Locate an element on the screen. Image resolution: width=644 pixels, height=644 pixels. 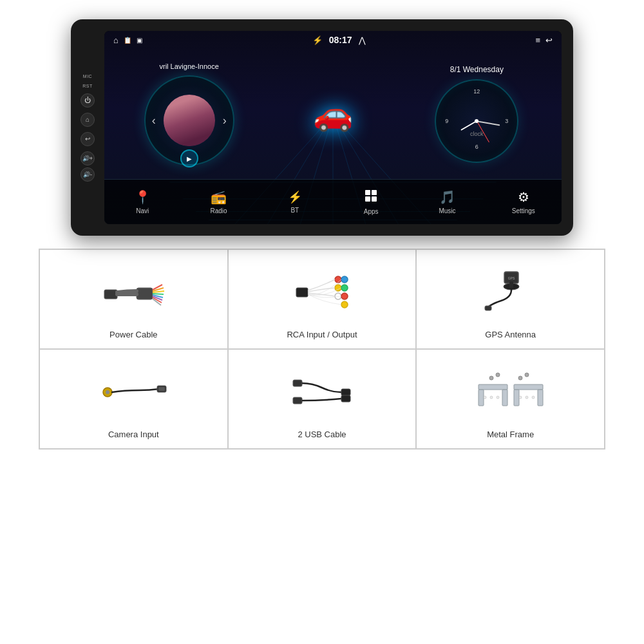
usb-label: 2 USB Cable is located at coordinates (322, 434).